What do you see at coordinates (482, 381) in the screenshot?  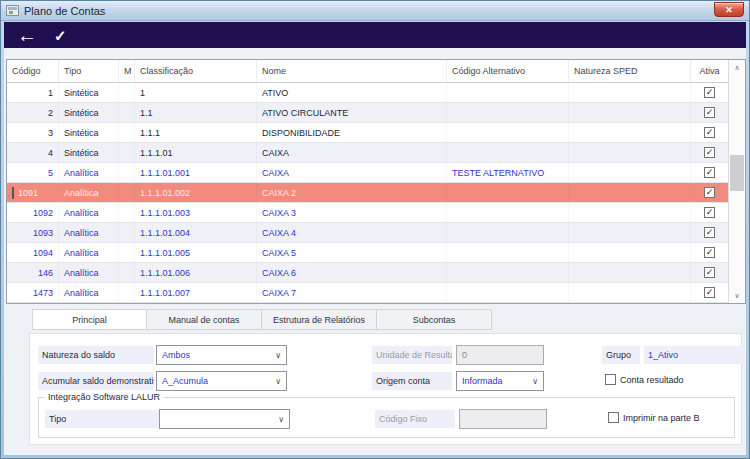 I see `origem-conta-value: Informada` at bounding box center [482, 381].